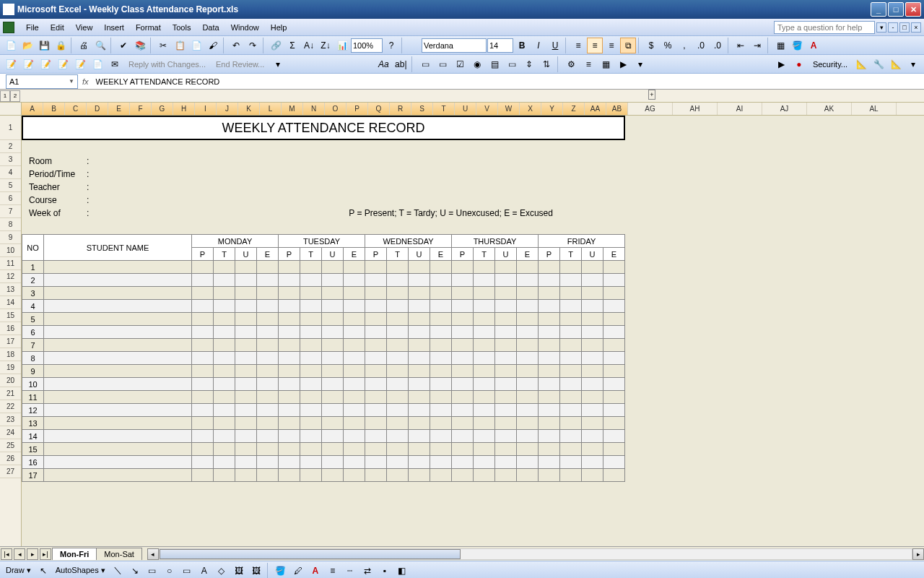 This screenshot has width=924, height=578. Describe the element at coordinates (32, 27) in the screenshot. I see `menu-file: File` at that location.